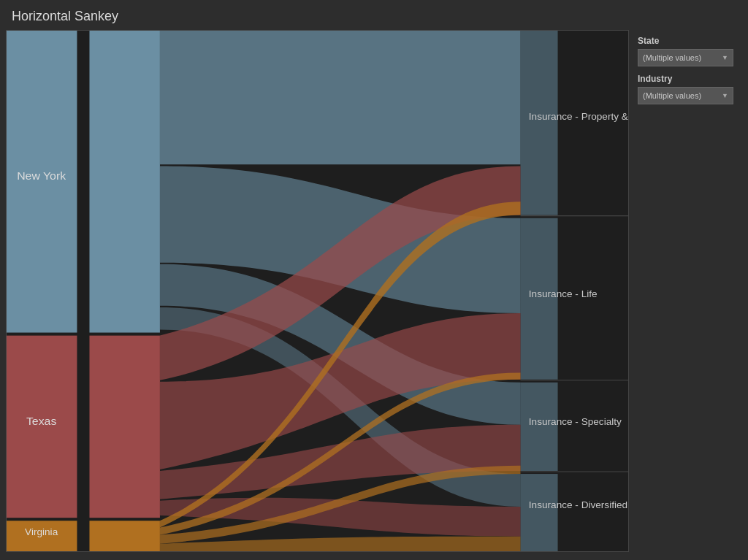  Describe the element at coordinates (42, 175) in the screenshot. I see `svg-text: New York` at that location.